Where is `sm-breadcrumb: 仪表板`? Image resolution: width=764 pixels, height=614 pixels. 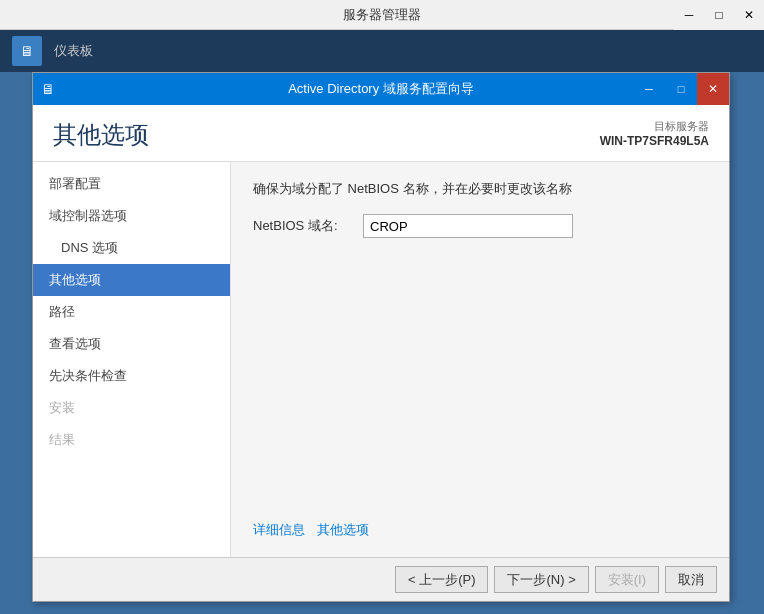
sm-breadcrumb: 仪表板 is located at coordinates (74, 51).